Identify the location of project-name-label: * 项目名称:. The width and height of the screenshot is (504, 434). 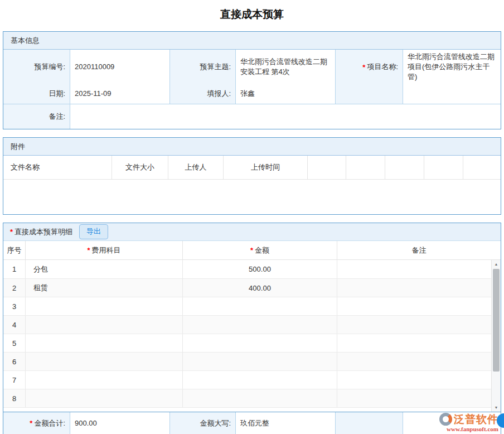
(369, 67).